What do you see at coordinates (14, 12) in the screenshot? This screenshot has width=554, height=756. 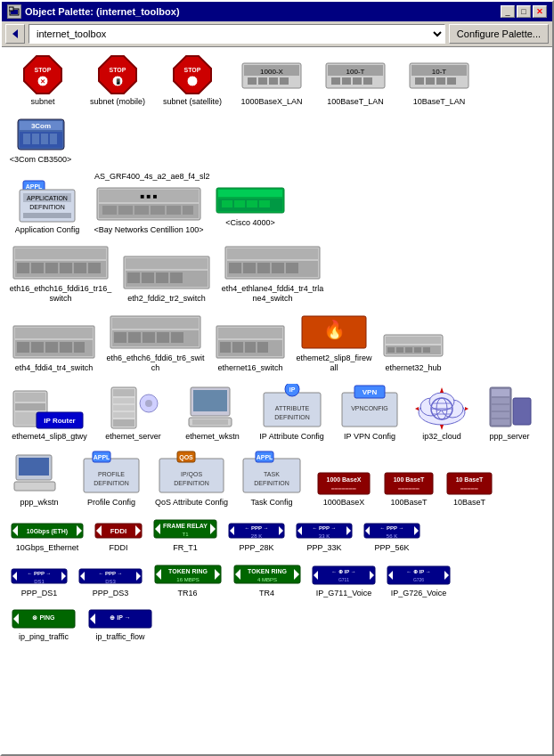 I see `window-icon` at bounding box center [14, 12].